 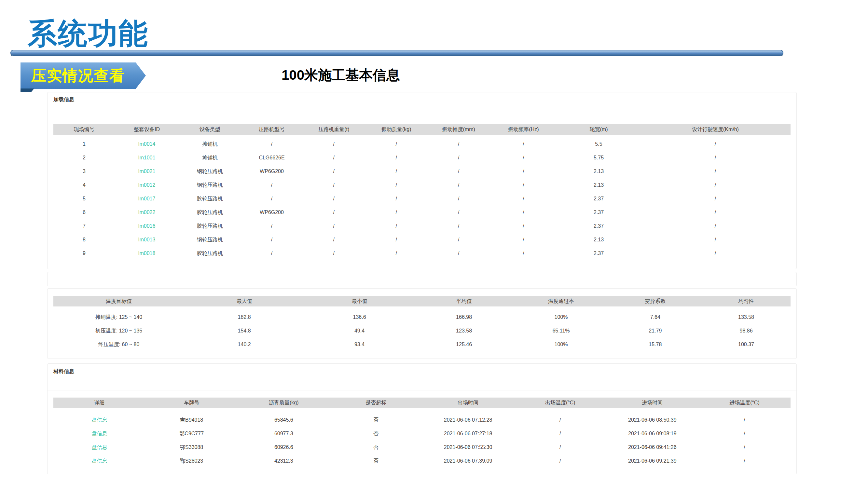 I want to click on table-cell: 9, so click(x=84, y=253).